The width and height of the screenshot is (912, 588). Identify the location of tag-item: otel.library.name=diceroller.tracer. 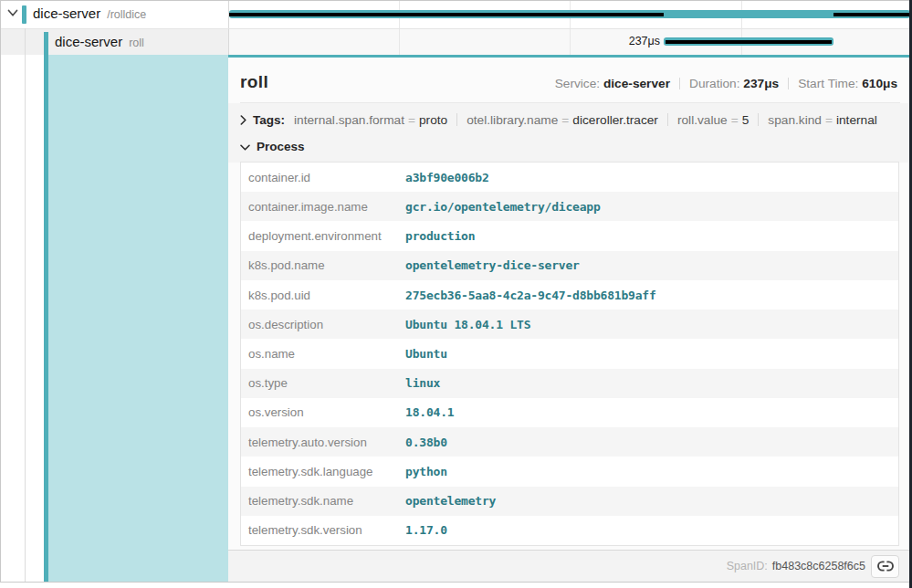
(562, 121).